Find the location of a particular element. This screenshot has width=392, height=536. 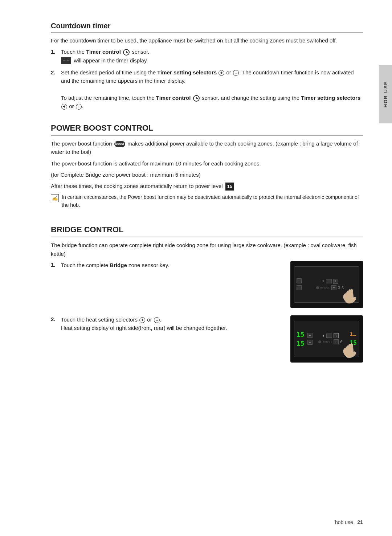

bridge-panel-diagram-2: 15 15 − − ✦ + is located at coordinates (327, 339).